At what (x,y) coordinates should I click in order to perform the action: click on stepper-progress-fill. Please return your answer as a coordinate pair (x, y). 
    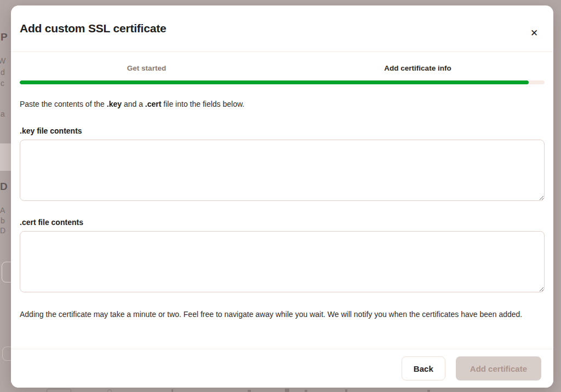
    Looking at the image, I should click on (274, 82).